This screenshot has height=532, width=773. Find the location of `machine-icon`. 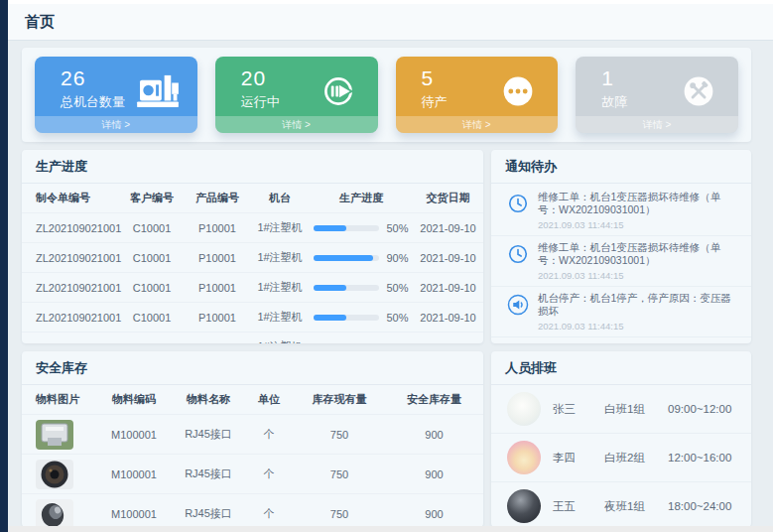

machine-icon is located at coordinates (158, 91).